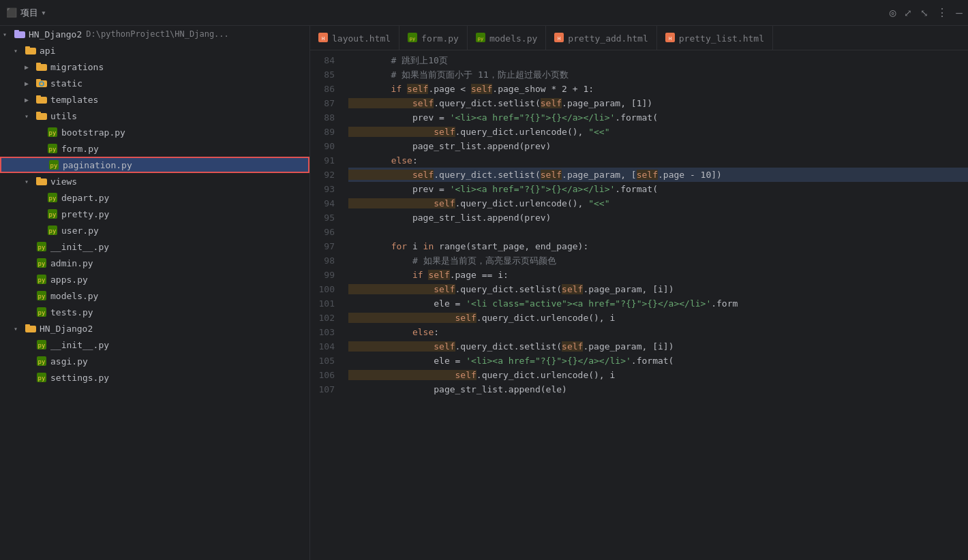 This screenshot has height=560, width=968. I want to click on dropdown-arrow: ▾, so click(44, 12).